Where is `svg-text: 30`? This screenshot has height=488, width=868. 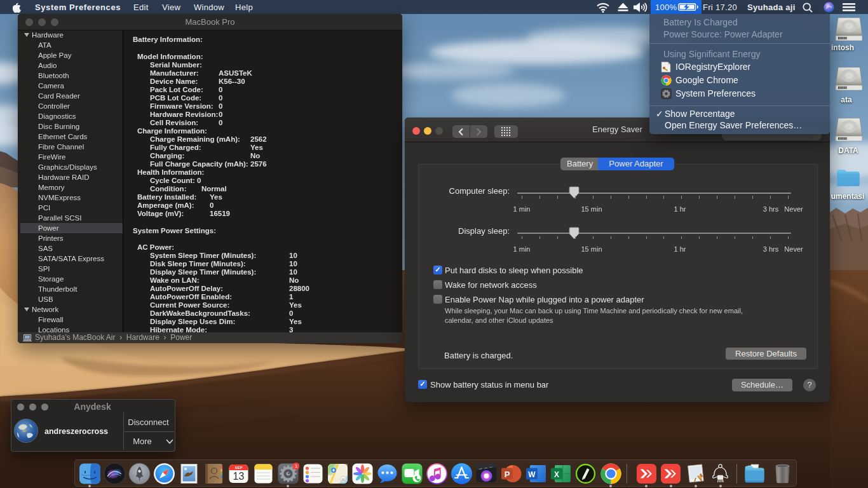
svg-text: 30 is located at coordinates (343, 480).